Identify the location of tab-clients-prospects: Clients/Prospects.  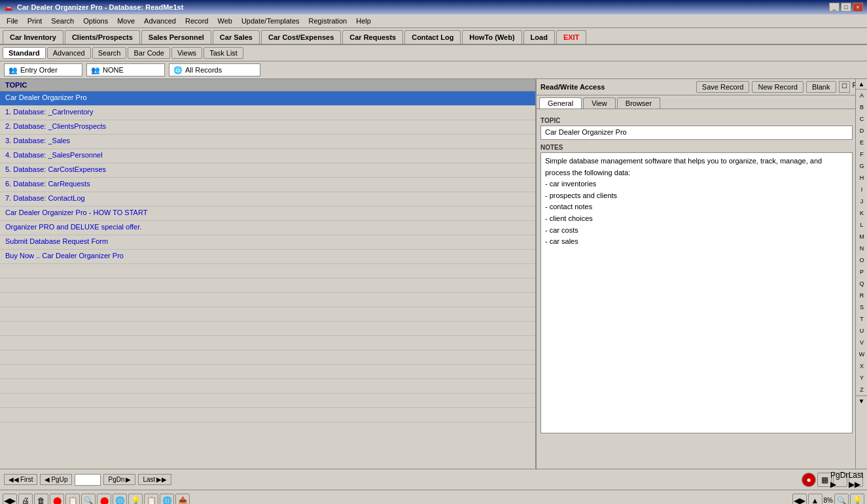
(102, 37).